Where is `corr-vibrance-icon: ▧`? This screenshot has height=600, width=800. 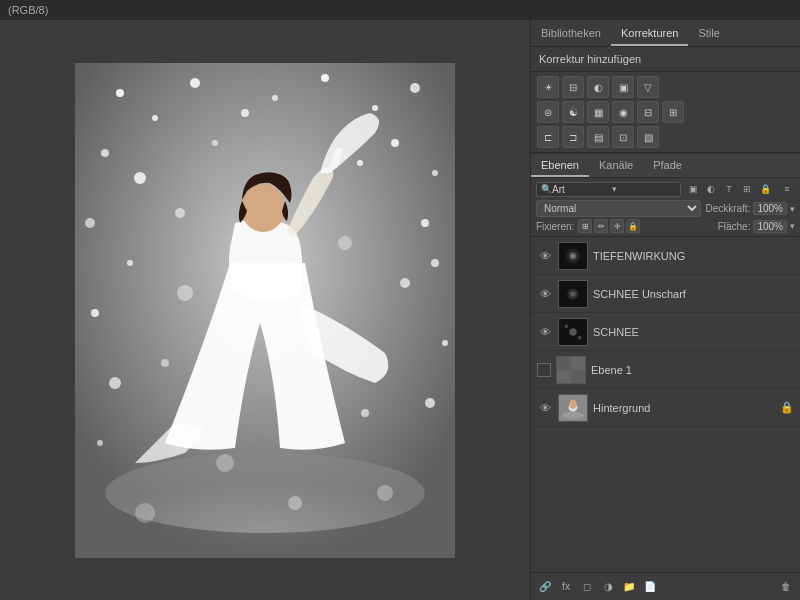 corr-vibrance-icon: ▧ is located at coordinates (648, 137).